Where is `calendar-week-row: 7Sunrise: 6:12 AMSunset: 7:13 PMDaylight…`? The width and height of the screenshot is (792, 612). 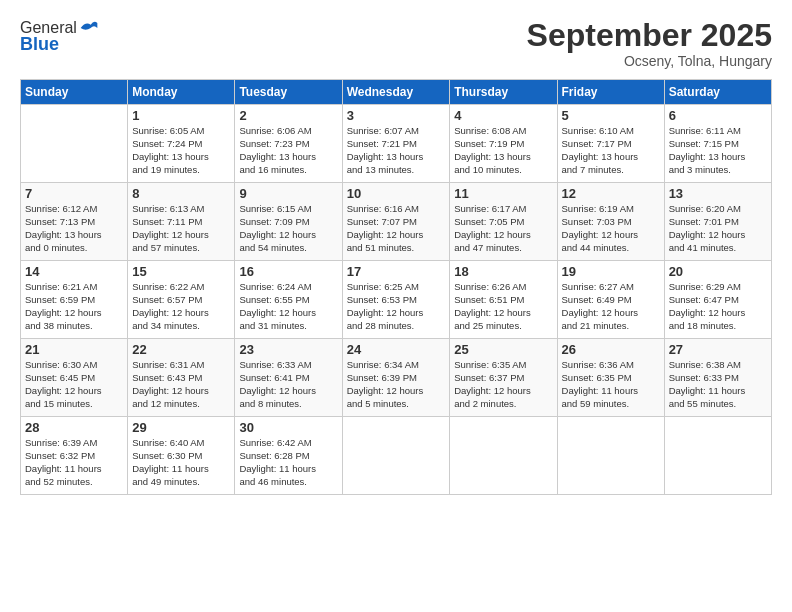
calendar-week-row: 7Sunrise: 6:12 AMSunset: 7:13 PMDaylight… is located at coordinates (396, 222).